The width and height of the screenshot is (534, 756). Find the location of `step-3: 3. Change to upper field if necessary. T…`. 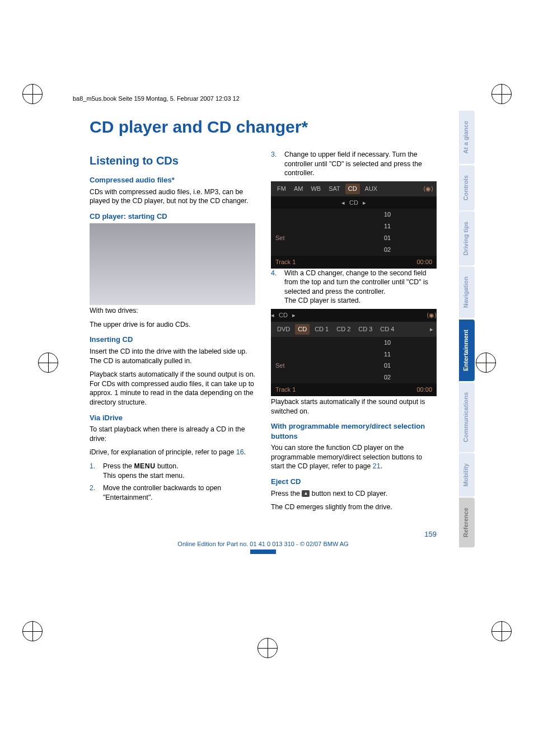

step-3: 3. Change to upper field if necessary. T… is located at coordinates (354, 164).